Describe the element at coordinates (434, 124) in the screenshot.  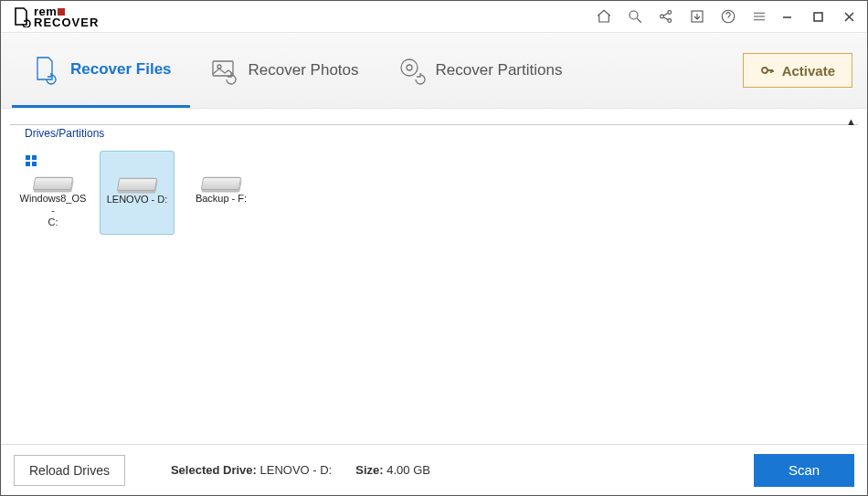
I see `section-divider` at that location.